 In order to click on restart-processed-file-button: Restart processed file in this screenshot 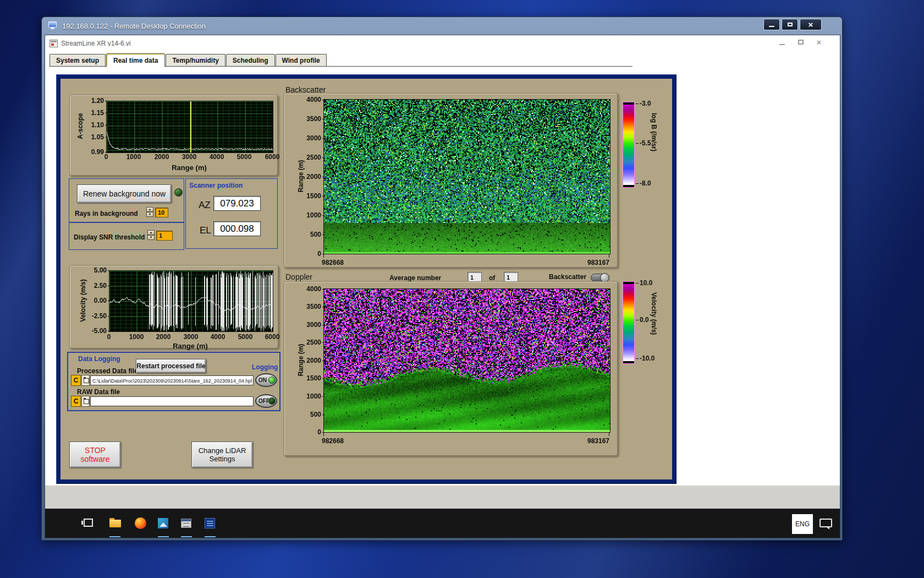, I will do `click(171, 366)`.